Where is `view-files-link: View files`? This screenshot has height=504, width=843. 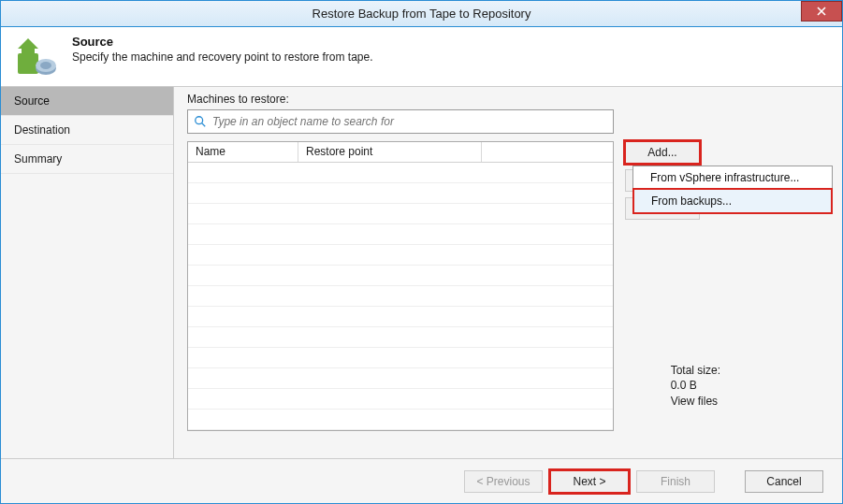
view-files-link: View files is located at coordinates (696, 402).